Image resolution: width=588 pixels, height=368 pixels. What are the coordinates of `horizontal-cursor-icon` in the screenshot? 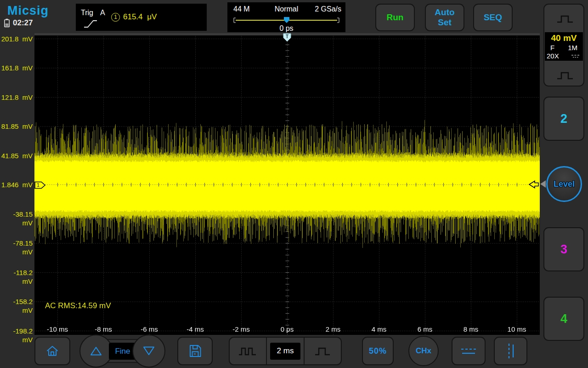 It's located at (469, 351).